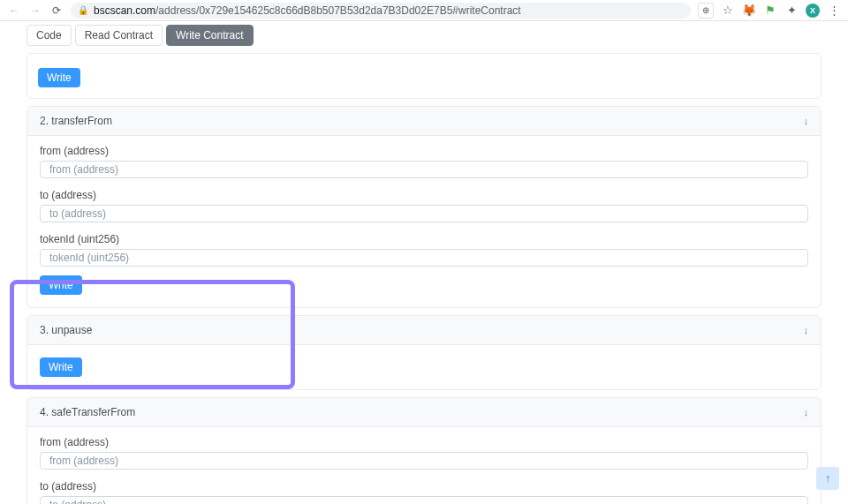 The width and height of the screenshot is (848, 504). What do you see at coordinates (791, 11) in the screenshot?
I see `extensions-icon: ✦` at bounding box center [791, 11].